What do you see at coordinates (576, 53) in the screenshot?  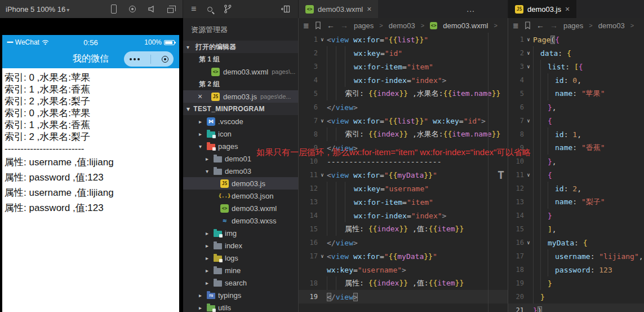 I see `code-line-2: 2∨data: {` at bounding box center [576, 53].